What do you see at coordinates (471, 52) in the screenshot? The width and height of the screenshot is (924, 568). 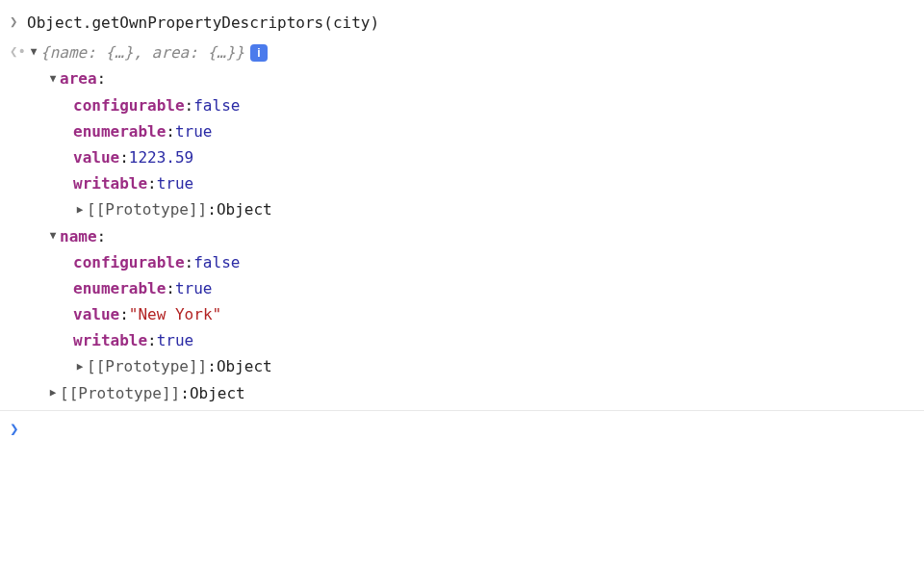 I see `root-row: ▼ {name: {…}, area: {…}} i` at bounding box center [471, 52].